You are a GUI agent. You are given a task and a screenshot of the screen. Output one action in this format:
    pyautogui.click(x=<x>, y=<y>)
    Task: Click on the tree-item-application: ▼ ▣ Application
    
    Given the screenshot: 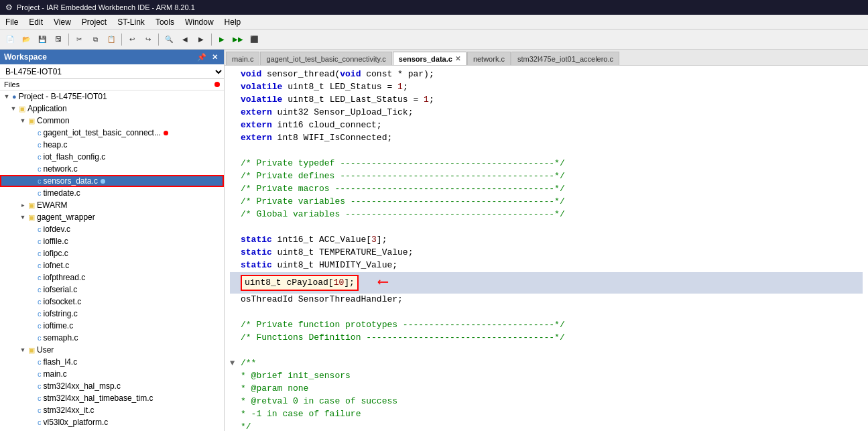 What is the action you would take?
    pyautogui.click(x=112, y=109)
    